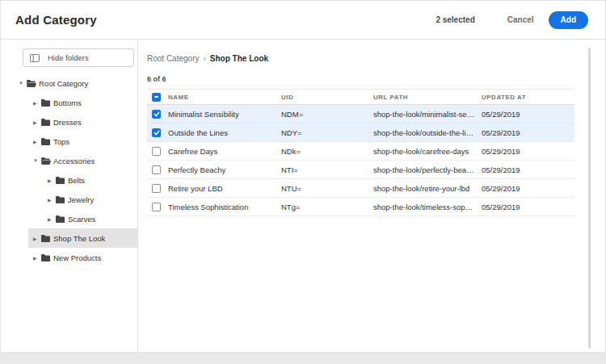  I want to click on cell-name: Carefree Days, so click(225, 152).